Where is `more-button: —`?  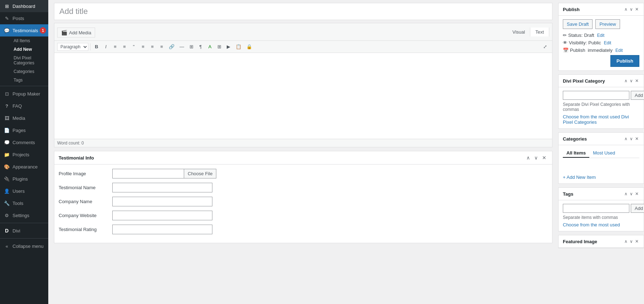 more-button: — is located at coordinates (182, 46).